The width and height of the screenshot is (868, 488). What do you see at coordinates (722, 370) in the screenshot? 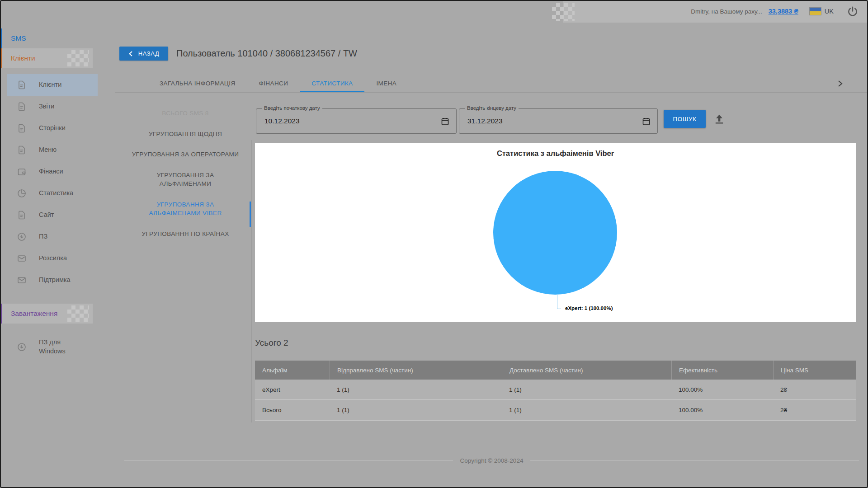
I see `column-header-efficiency: Ефективність` at bounding box center [722, 370].